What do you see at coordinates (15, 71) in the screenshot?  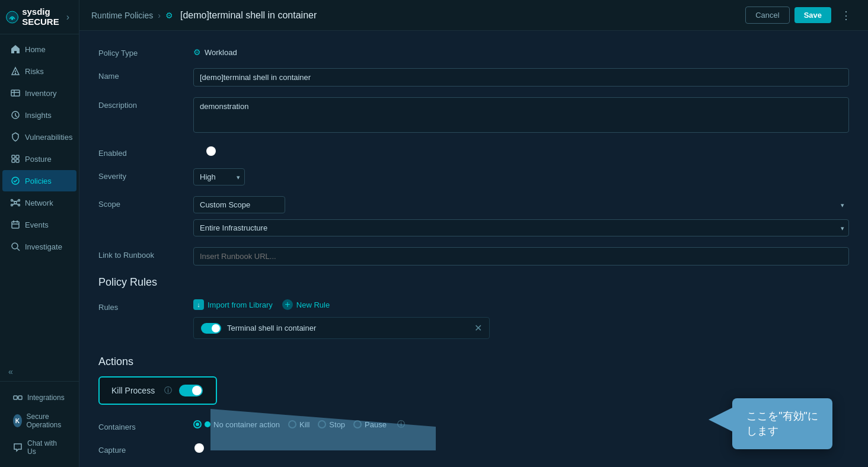 I see `risks-icon` at bounding box center [15, 71].